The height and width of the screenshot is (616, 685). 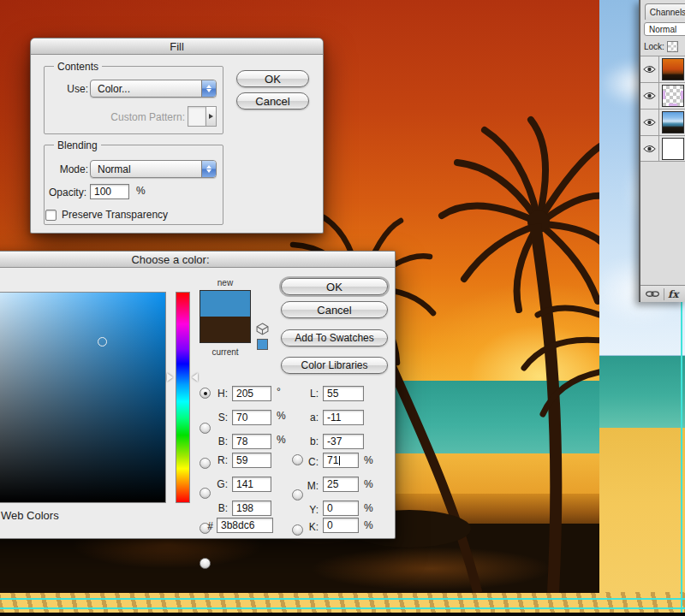 I want to click on web-safe-color-swatch, so click(x=262, y=344).